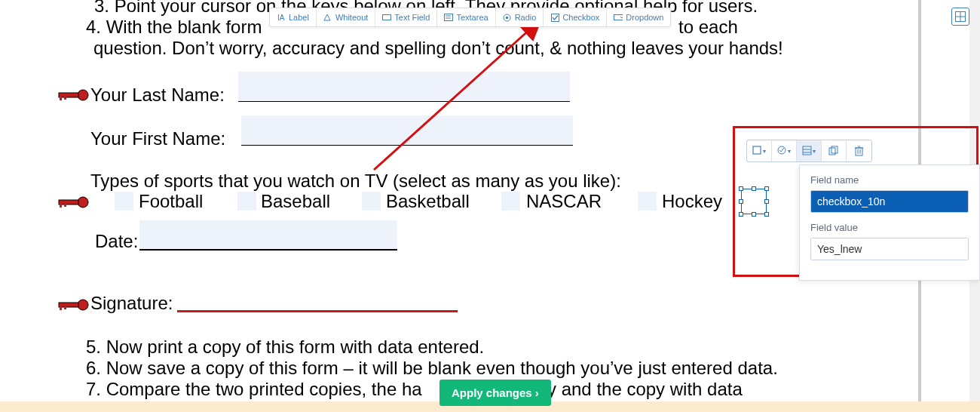 The height and width of the screenshot is (412, 980). I want to click on doc-line-5: 5. Now print a copy of this form with da…, so click(285, 347).